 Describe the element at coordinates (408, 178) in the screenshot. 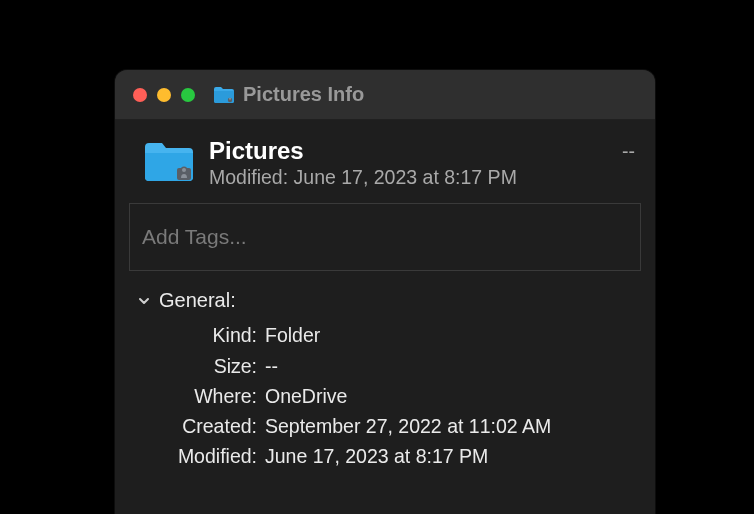

I see `item-modified: Modified: June 17, 2023 at 8:17 PM` at that location.